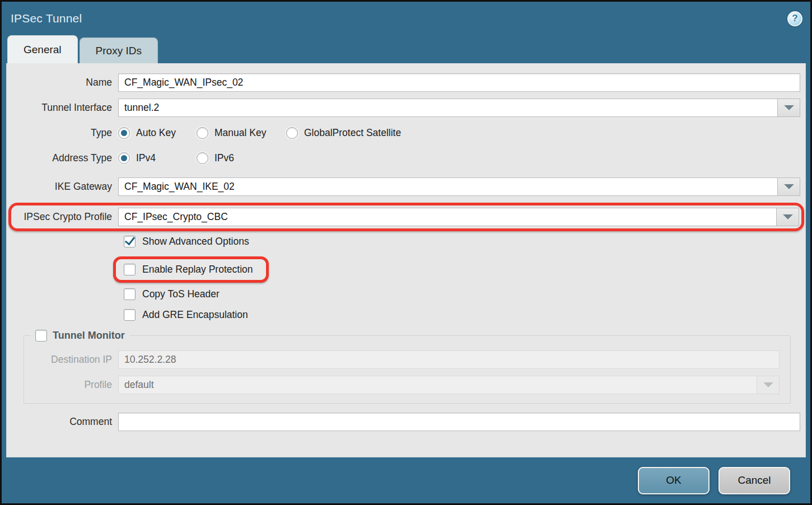 Image resolution: width=812 pixels, height=505 pixels. Describe the element at coordinates (156, 133) in the screenshot. I see `radio-auto-key-label: Auto Key` at that location.